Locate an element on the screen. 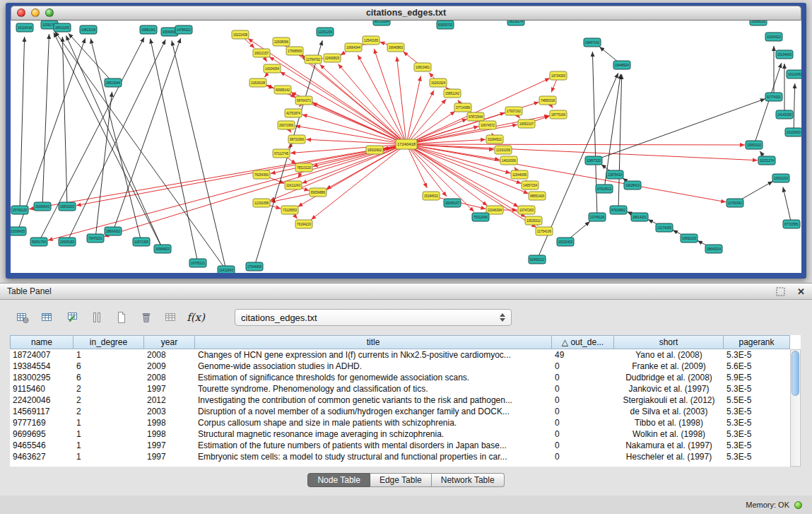 The height and width of the screenshot is (514, 812). graph-node: 15905183 is located at coordinates (67, 242).